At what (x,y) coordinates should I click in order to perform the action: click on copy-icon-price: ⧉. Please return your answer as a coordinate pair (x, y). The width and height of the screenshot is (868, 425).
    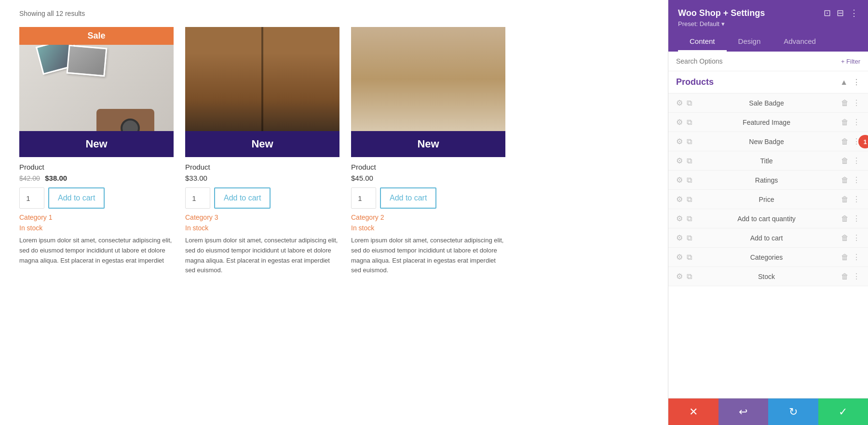
    Looking at the image, I should click on (690, 199).